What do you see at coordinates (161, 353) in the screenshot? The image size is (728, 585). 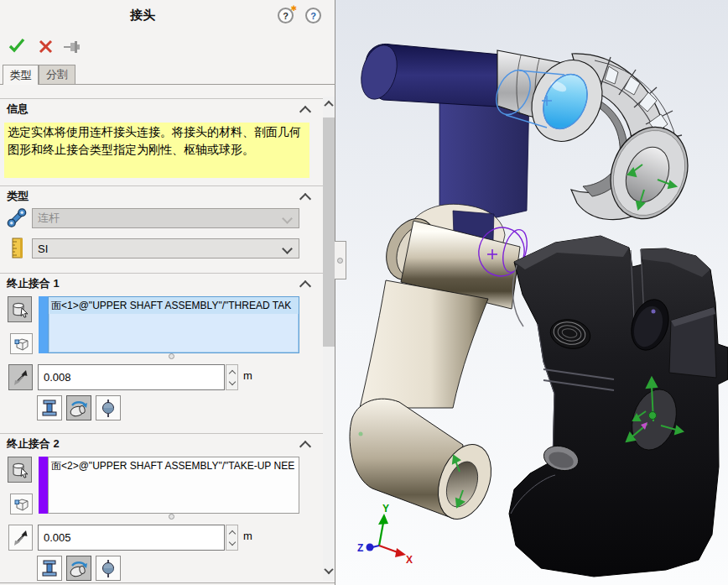 I see `section-end-joint-1: 终止接合 1 面<1>@"UPPER SHAFT ASSEMBLY"/"THRE…` at bounding box center [161, 353].